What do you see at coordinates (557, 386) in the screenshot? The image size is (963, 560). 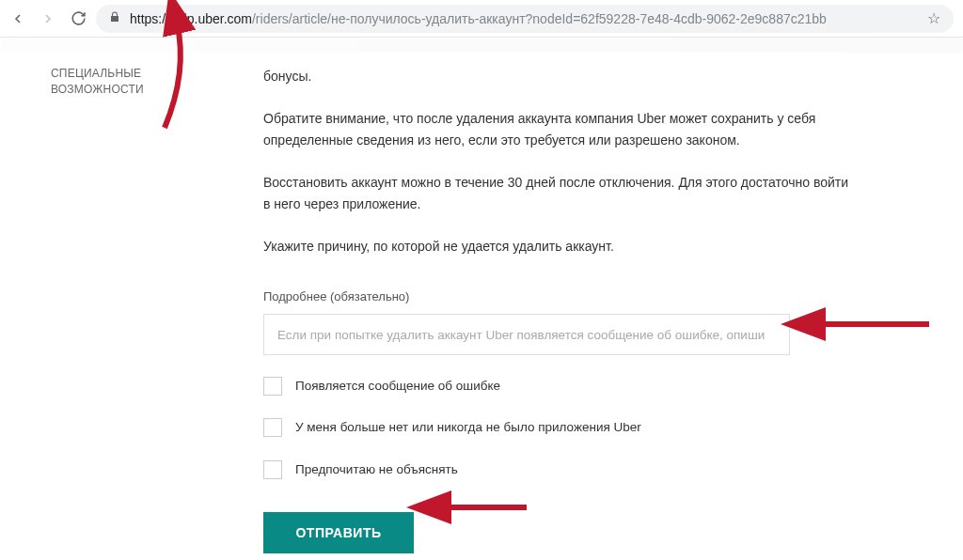 I see `checkbox-row: Появляется сообщение об ошибке` at bounding box center [557, 386].